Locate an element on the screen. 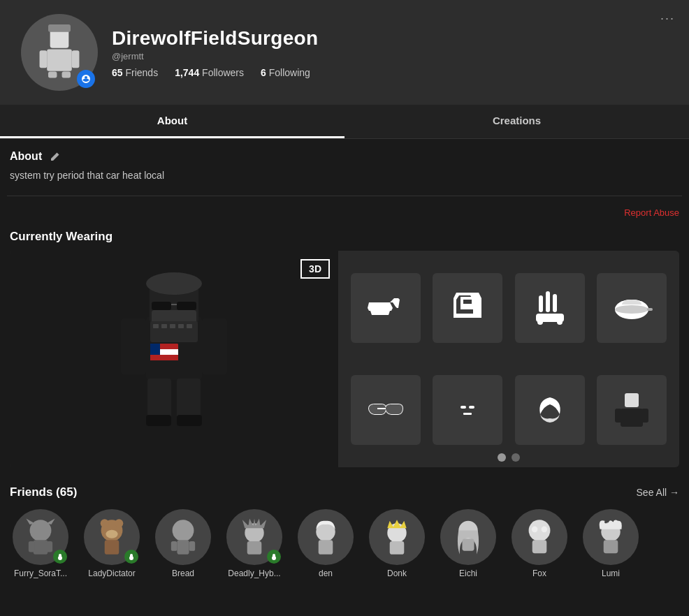  about-heading: About is located at coordinates (344, 156).